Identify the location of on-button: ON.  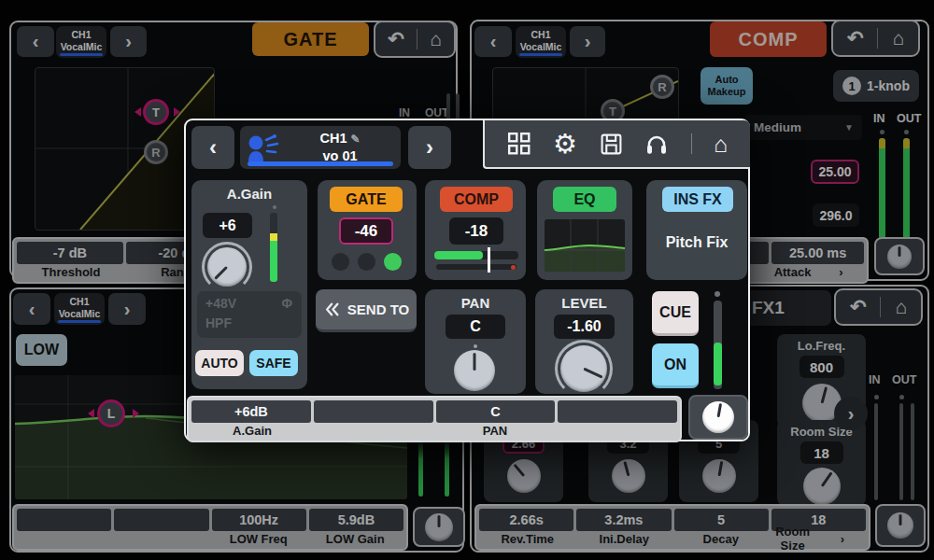
(675, 366).